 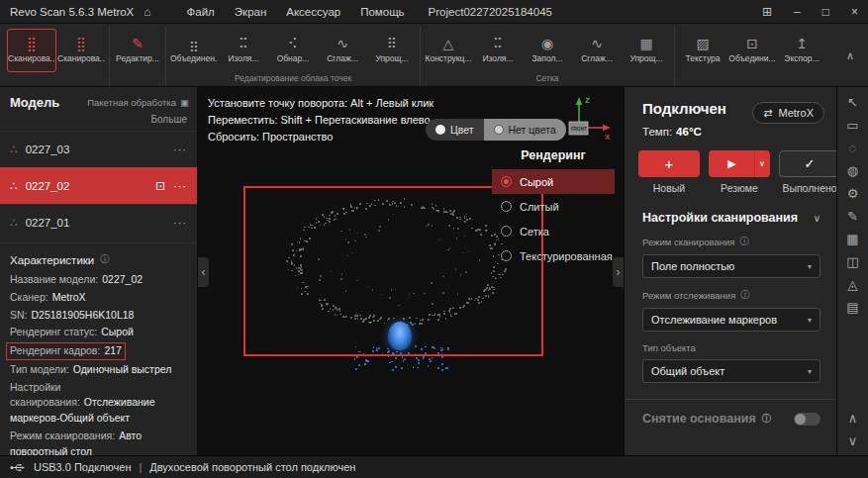 I want to click on resume-dropdown-icon: ∨, so click(x=762, y=164).